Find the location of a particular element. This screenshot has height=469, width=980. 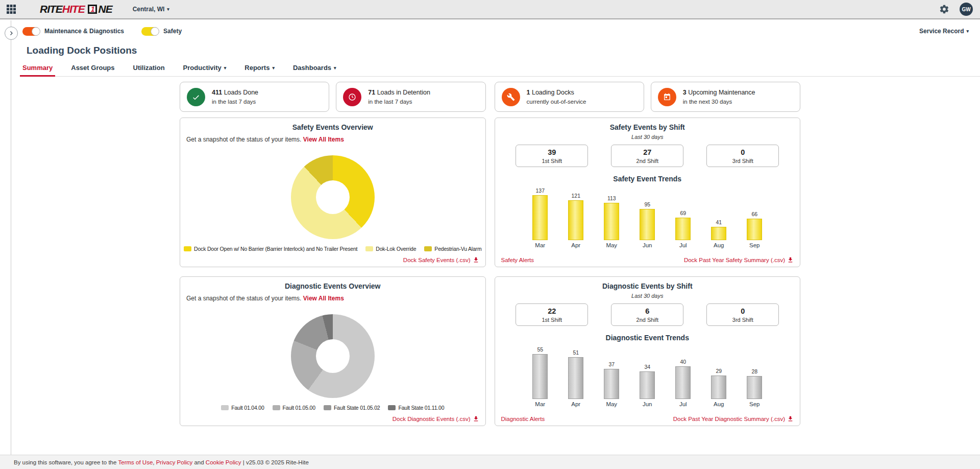

stat-card-upcoming-maintenance: 3 Upcoming Maintenance in the next 30 da… is located at coordinates (726, 97).